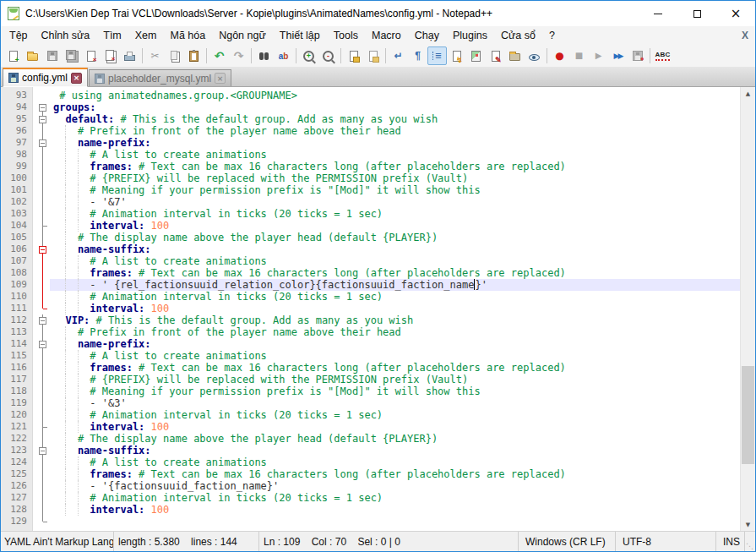 This screenshot has height=552, width=756. What do you see at coordinates (748, 524) in the screenshot?
I see `scroll-down-button: ▼` at bounding box center [748, 524].